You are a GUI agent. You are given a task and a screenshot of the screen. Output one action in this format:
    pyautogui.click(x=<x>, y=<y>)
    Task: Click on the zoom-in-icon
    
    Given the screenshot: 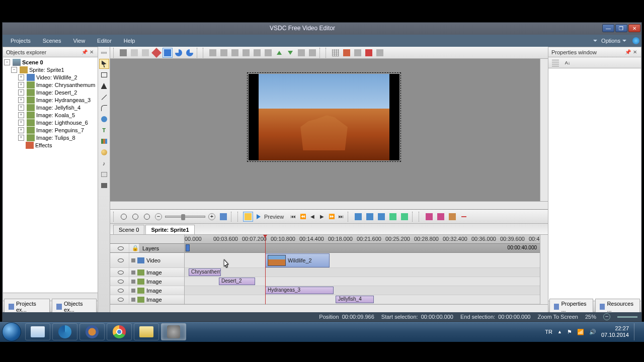 What is the action you would take?
    pyautogui.click(x=124, y=217)
    